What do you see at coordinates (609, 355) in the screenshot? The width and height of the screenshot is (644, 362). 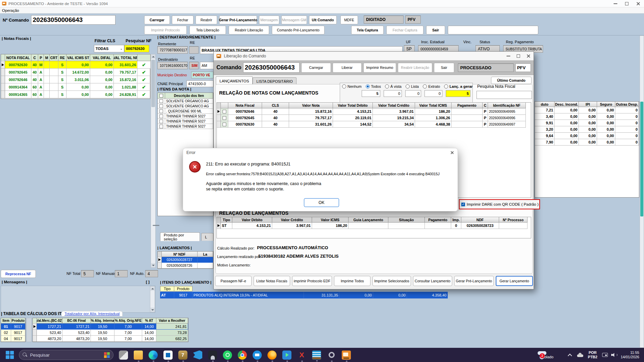 I see `tray-system-icons` at bounding box center [609, 355].